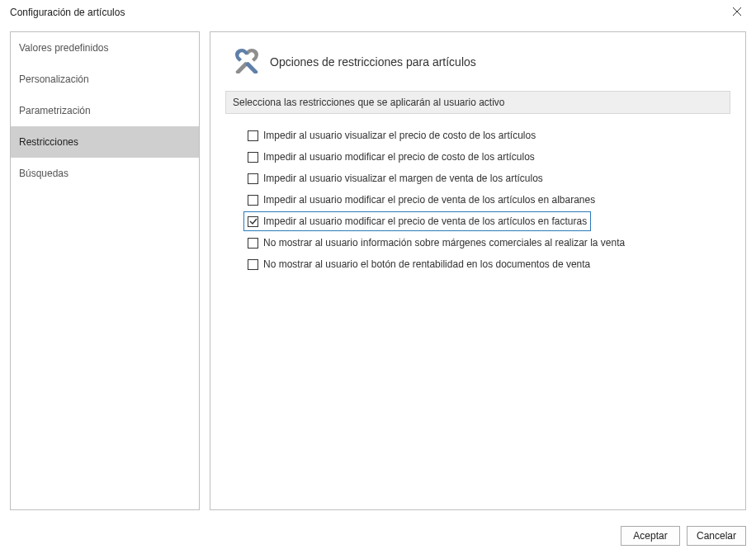 Image resolution: width=756 pixels, height=554 pixels. Describe the element at coordinates (373, 62) in the screenshot. I see `panel-title: Opciones de restricciones para artículos` at that location.